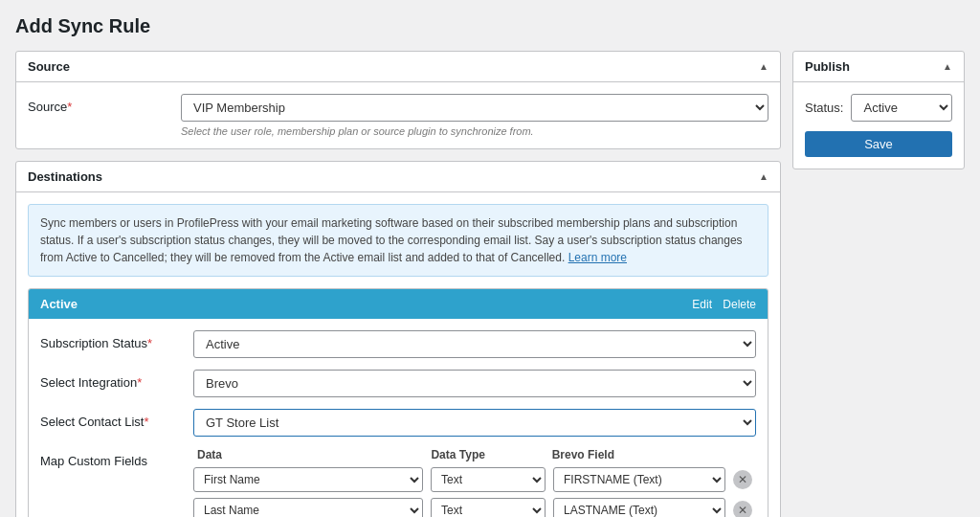  What do you see at coordinates (475, 423) in the screenshot?
I see `select-contact-list-control: GT Store List Newsletter List Promo List` at bounding box center [475, 423].